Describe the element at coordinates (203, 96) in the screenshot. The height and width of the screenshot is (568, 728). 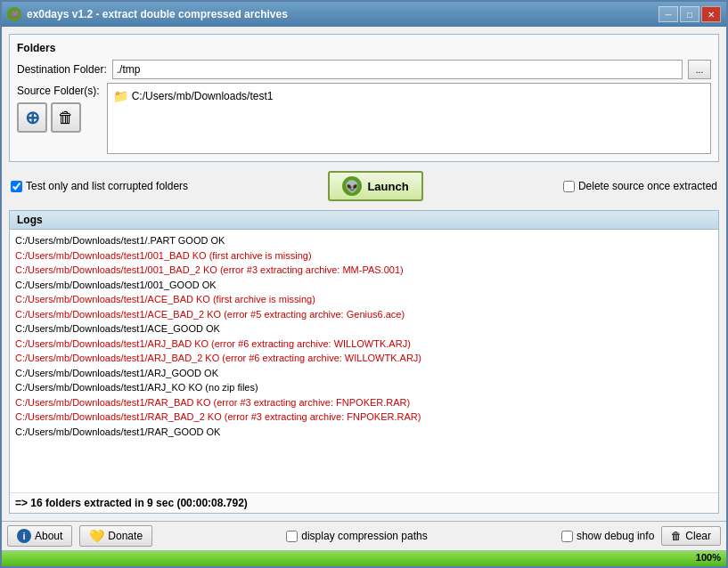
I see `source-path: C:/Users/mb/Downloads/test1` at that location.